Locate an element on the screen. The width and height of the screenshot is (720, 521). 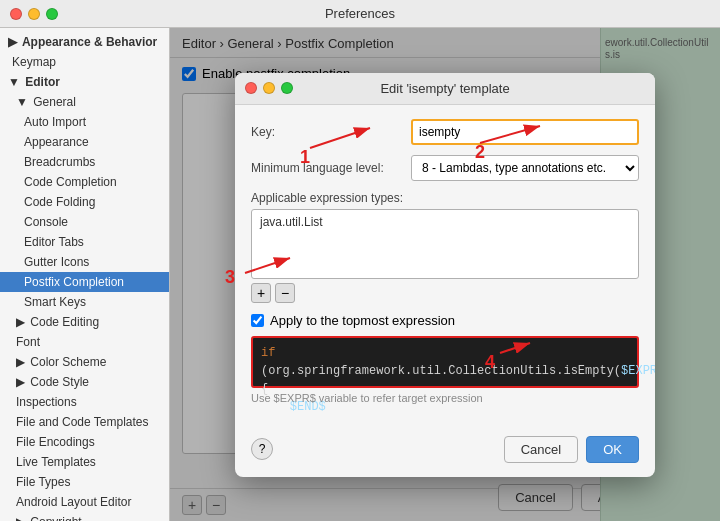
sidebar-item-file-encodings: File Encodings is located at coordinates (84, 442).